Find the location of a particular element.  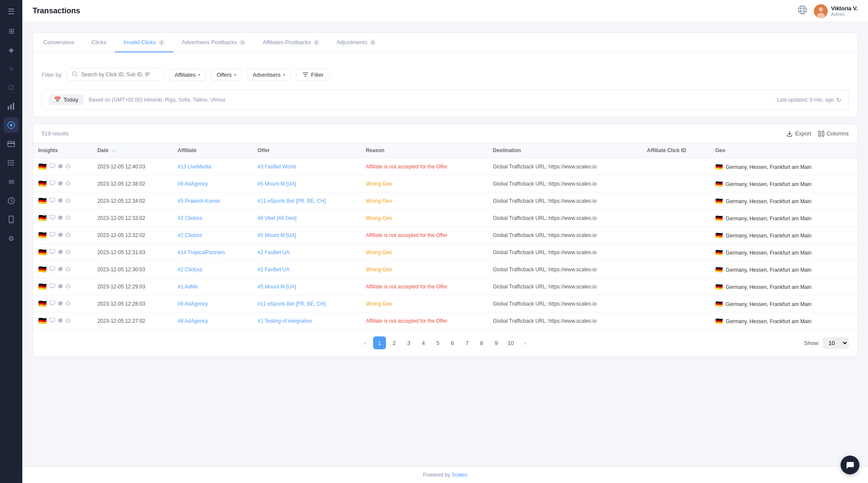

page-8-button: 8 is located at coordinates (482, 343).